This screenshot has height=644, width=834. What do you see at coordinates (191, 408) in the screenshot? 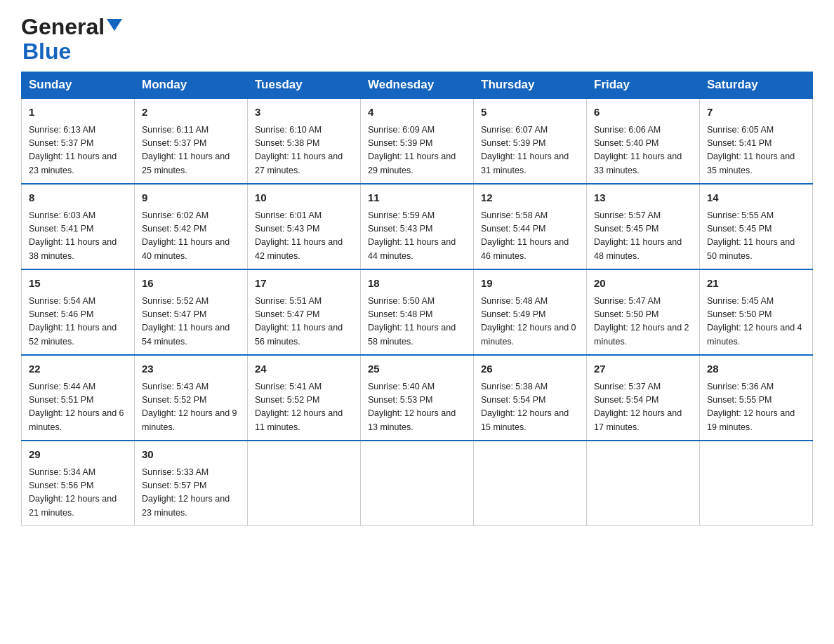
I see `day-info: Sunrise: 5:43 AMSunset: 5:52 PMDaylight:…` at bounding box center [191, 408].